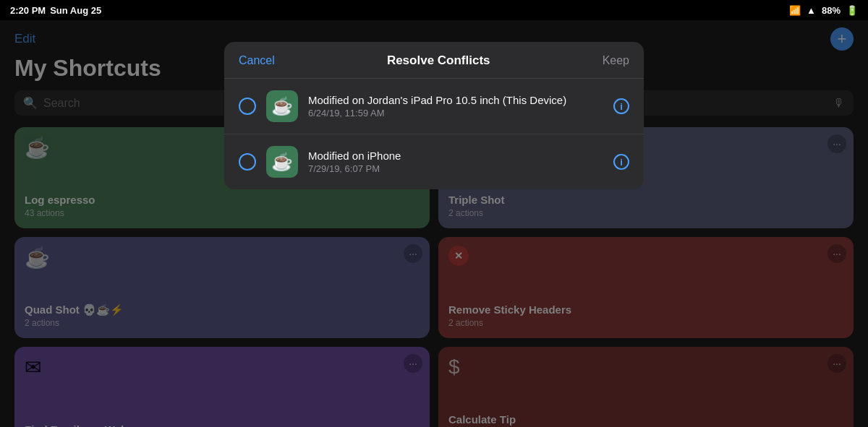 The width and height of the screenshot is (868, 427). I want to click on signal-icon: ▲, so click(812, 10).